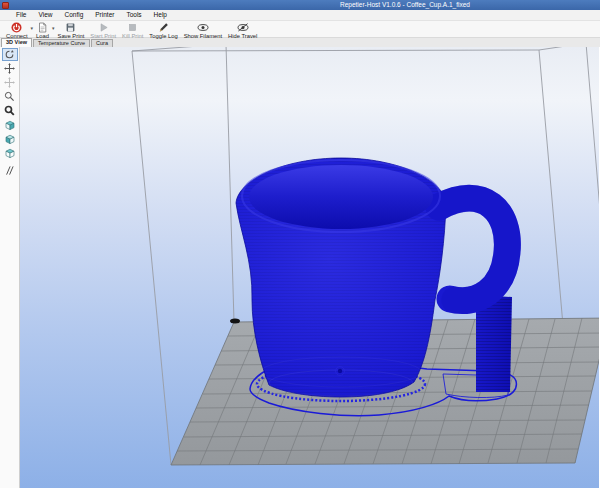 The image size is (600, 488). What do you see at coordinates (10, 54) in the screenshot?
I see `rotate-icon` at bounding box center [10, 54].